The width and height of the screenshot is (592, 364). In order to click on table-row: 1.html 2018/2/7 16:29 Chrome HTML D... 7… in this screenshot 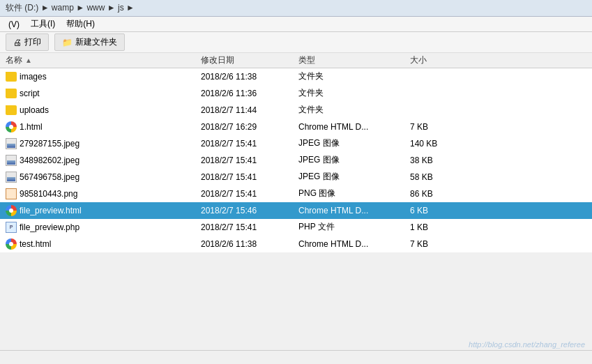, I will do `click(296, 127)`.